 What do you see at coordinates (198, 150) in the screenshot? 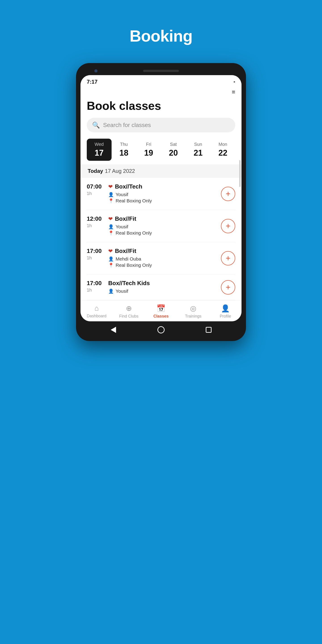
I see `calendar-day-sun: Sun 21` at bounding box center [198, 150].